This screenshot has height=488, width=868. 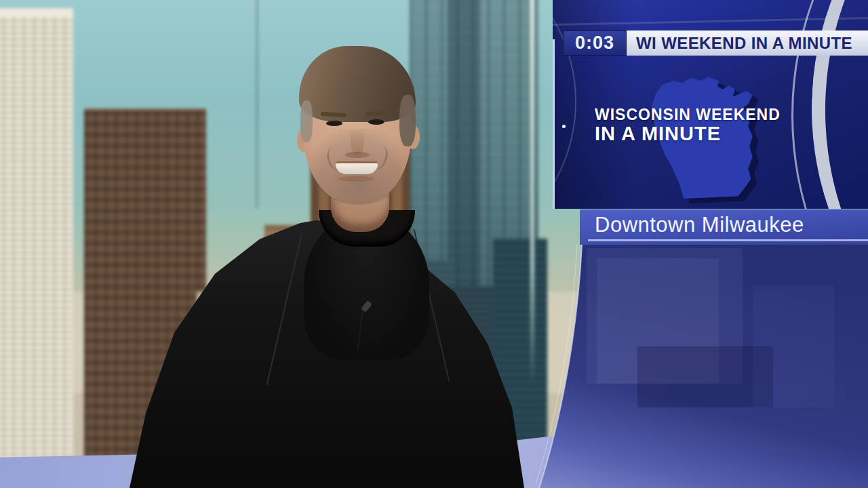 I want to click on location-underline, so click(x=728, y=240).